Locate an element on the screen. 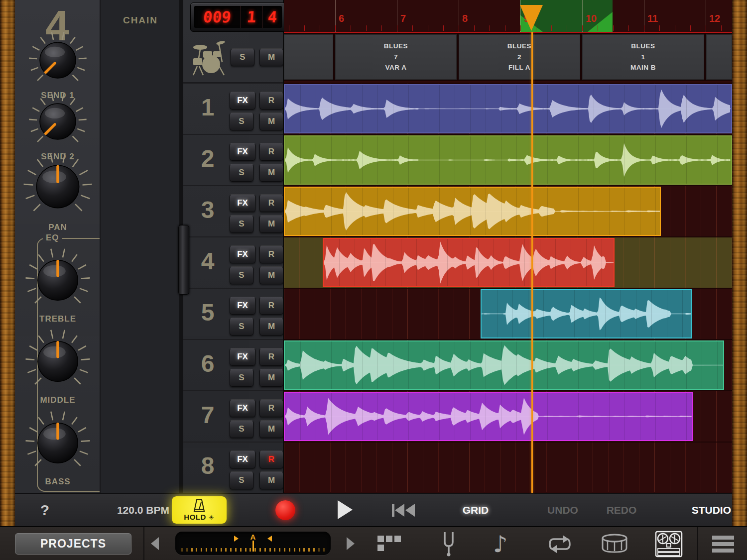 The width and height of the screenshot is (747, 560). bar-number: 10 is located at coordinates (591, 19).